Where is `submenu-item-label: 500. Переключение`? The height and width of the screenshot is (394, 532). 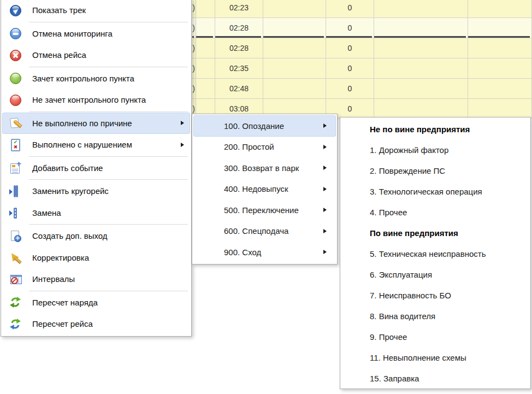 submenu-item-label: 500. Переключение is located at coordinates (261, 210).